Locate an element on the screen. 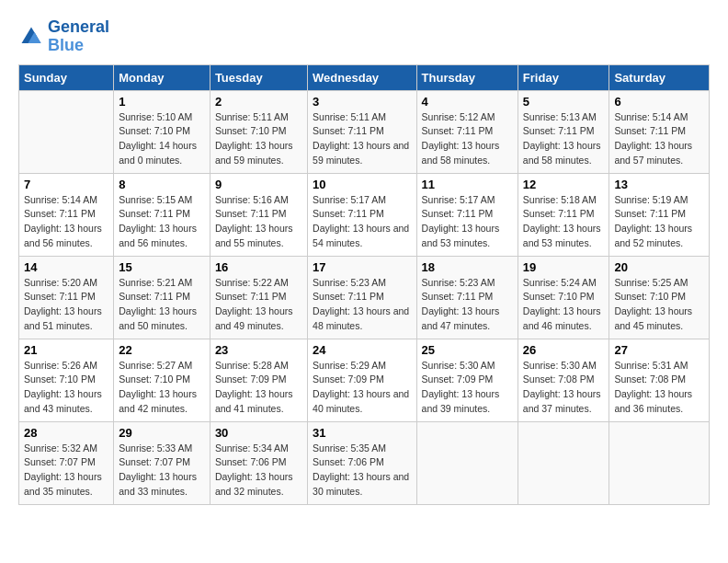 This screenshot has width=728, height=563. day-number: 25 is located at coordinates (467, 350).